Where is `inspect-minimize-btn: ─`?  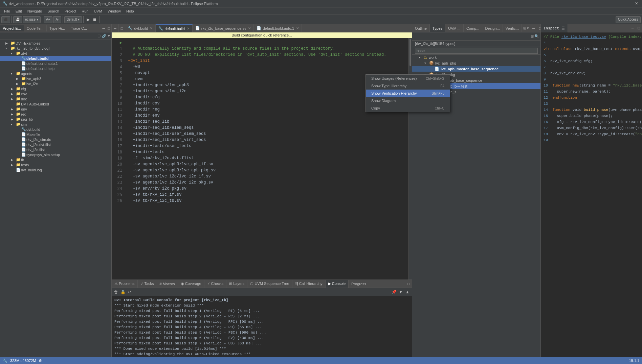 inspect-minimize-btn: ─ is located at coordinates (633, 28).